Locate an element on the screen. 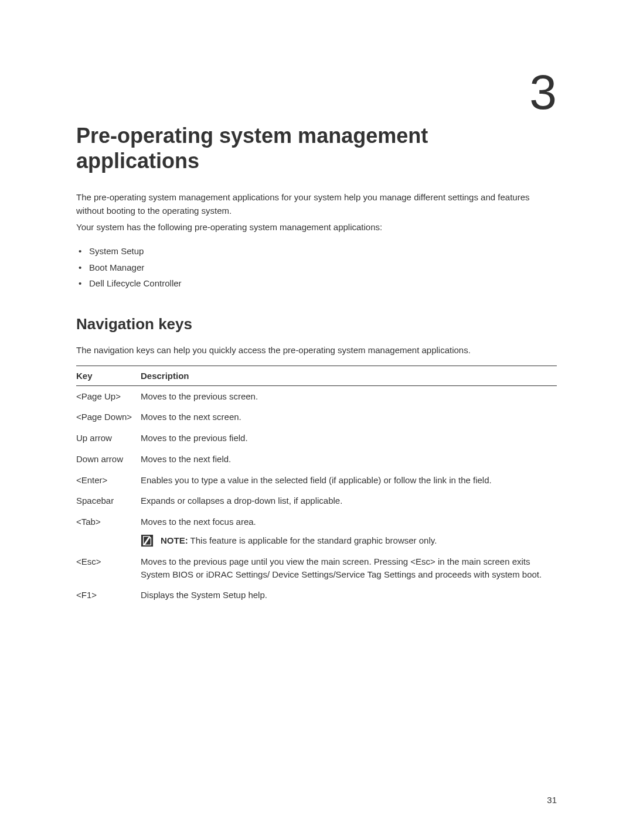 This screenshot has width=633, height=840. section-heading-navigation-keys: Navigation keys is located at coordinates (316, 325).